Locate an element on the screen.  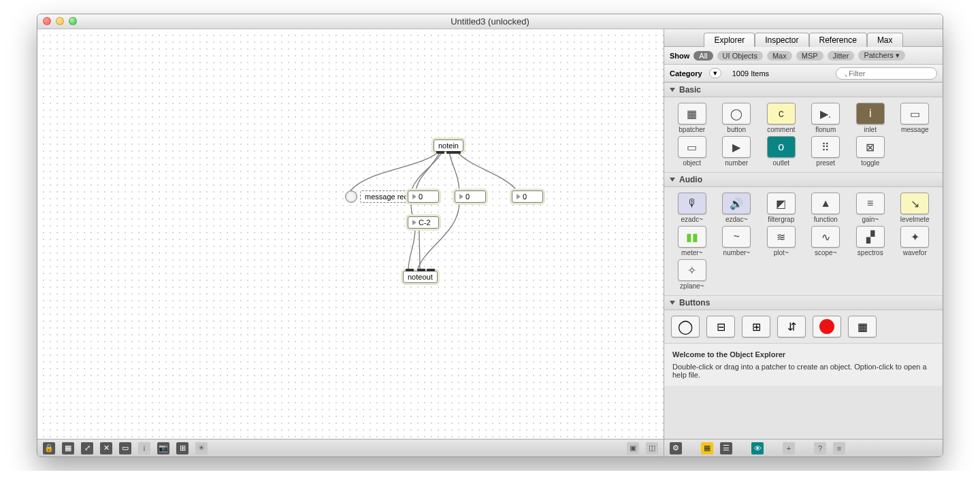
palette-item-outlet: ooutlet is located at coordinates (781, 151).